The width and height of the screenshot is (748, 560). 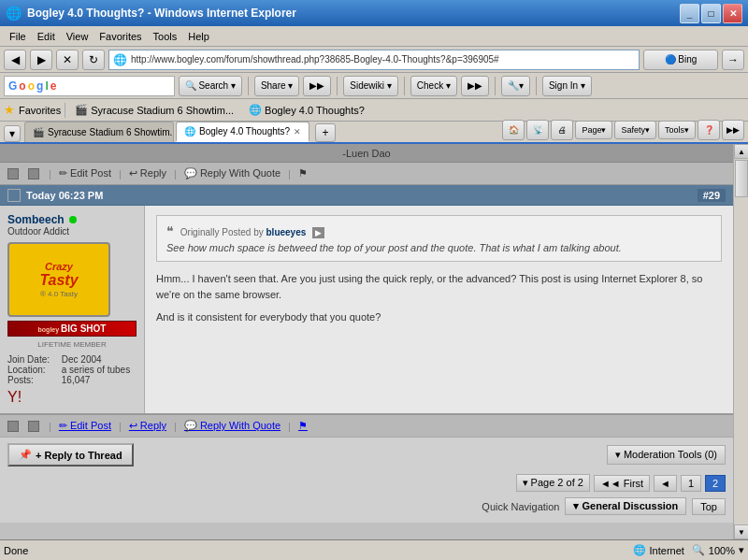 What do you see at coordinates (95, 370) in the screenshot?
I see `location-value: a series of tubes` at bounding box center [95, 370].